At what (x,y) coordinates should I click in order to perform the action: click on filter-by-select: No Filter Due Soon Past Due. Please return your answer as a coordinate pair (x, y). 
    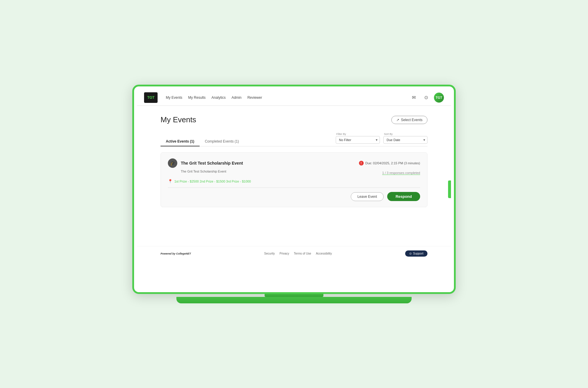
    Looking at the image, I should click on (358, 140).